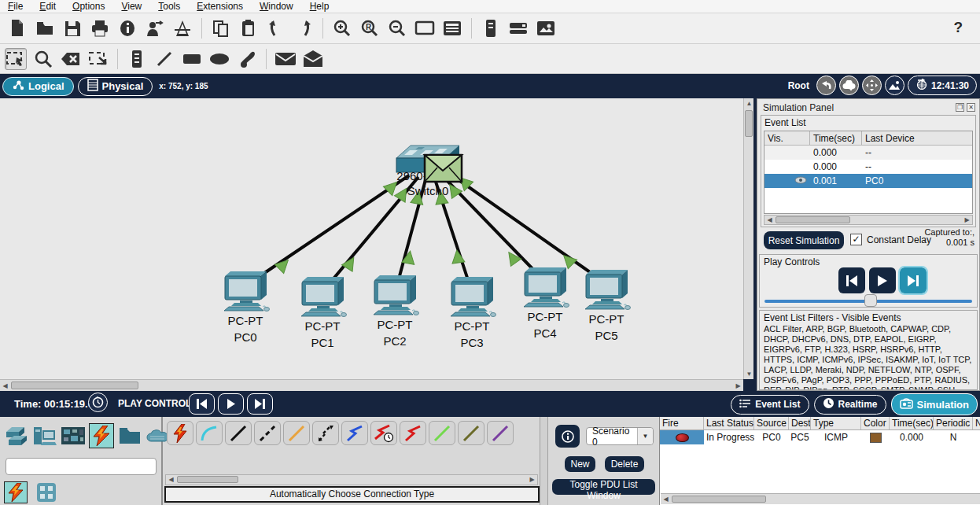 The width and height of the screenshot is (980, 505). I want to click on set-background-image-icon, so click(895, 85).